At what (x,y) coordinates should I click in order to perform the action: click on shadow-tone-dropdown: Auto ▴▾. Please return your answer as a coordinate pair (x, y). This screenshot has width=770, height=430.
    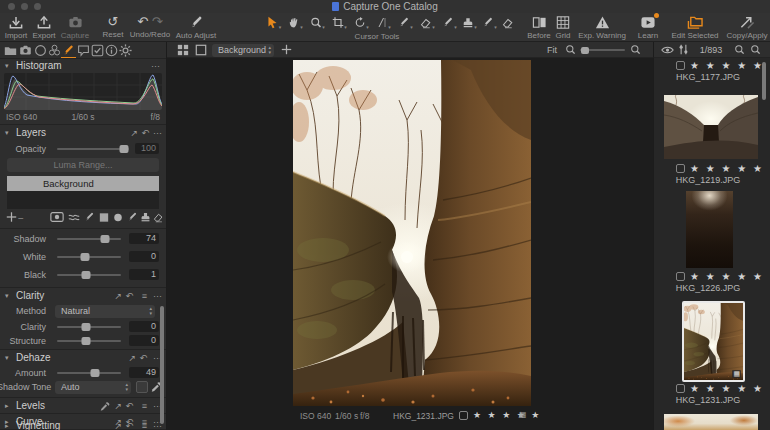
    Looking at the image, I should click on (93, 388).